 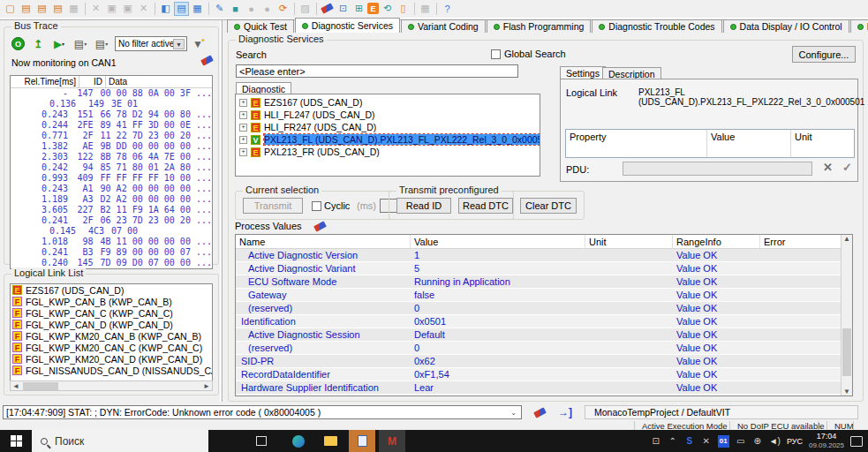 I want to click on trace-row: 0.771 2F 11 22 7D 23 00 20 ..., so click(x=111, y=136).